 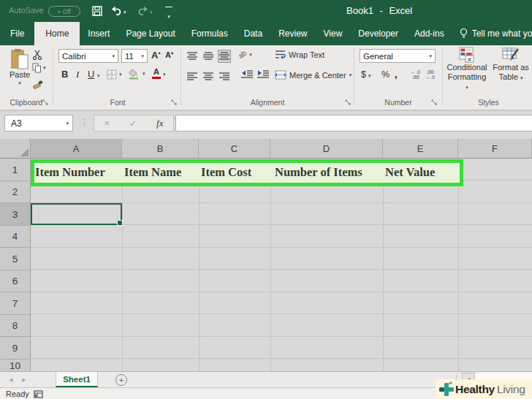 I want to click on fill-color-button: ▾, so click(x=137, y=74).